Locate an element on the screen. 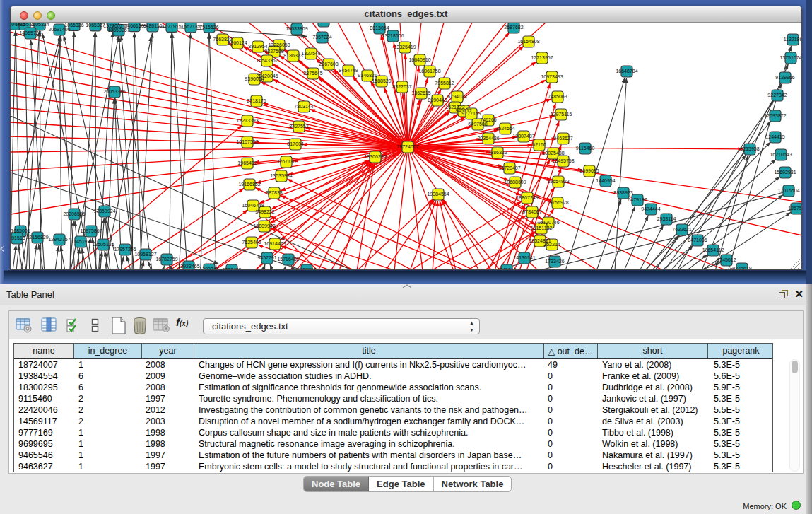 The image size is (812, 514). svg-text: 2005334 is located at coordinates (40, 25).